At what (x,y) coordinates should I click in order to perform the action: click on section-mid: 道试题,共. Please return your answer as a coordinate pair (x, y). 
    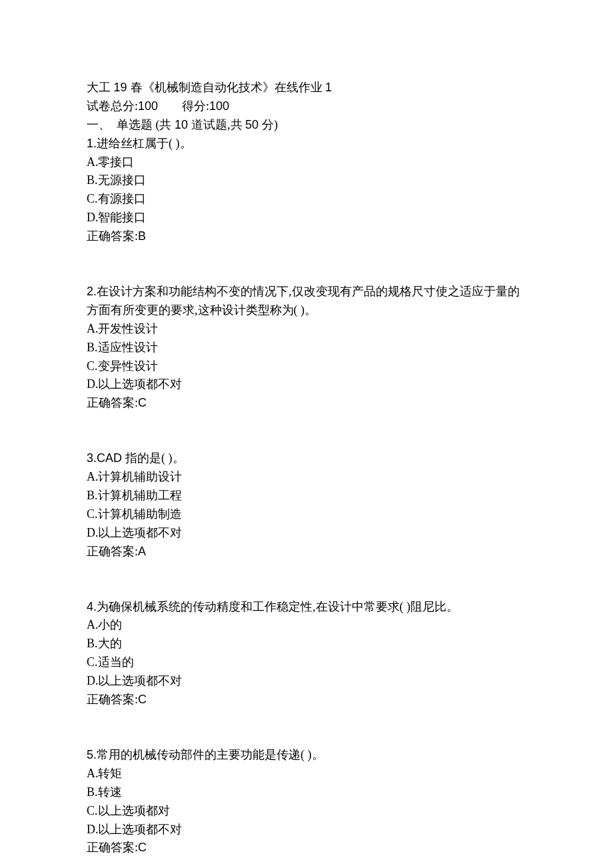
    Looking at the image, I should click on (219, 125).